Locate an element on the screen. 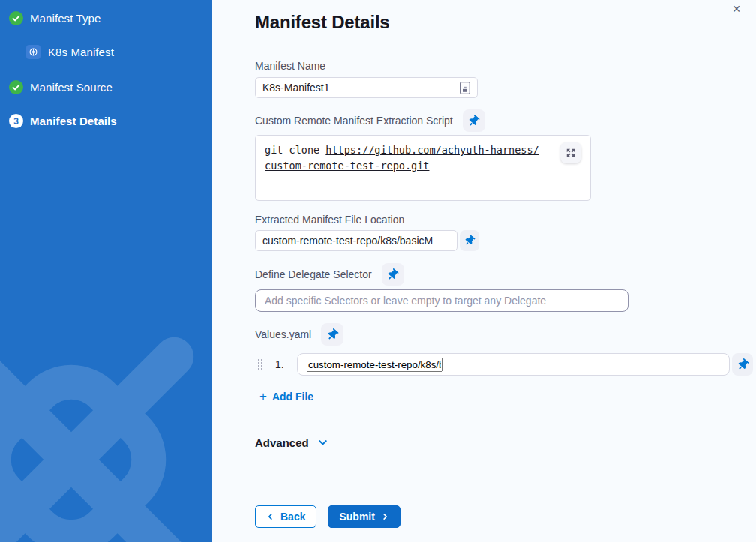  row-index: 1. is located at coordinates (282, 364).